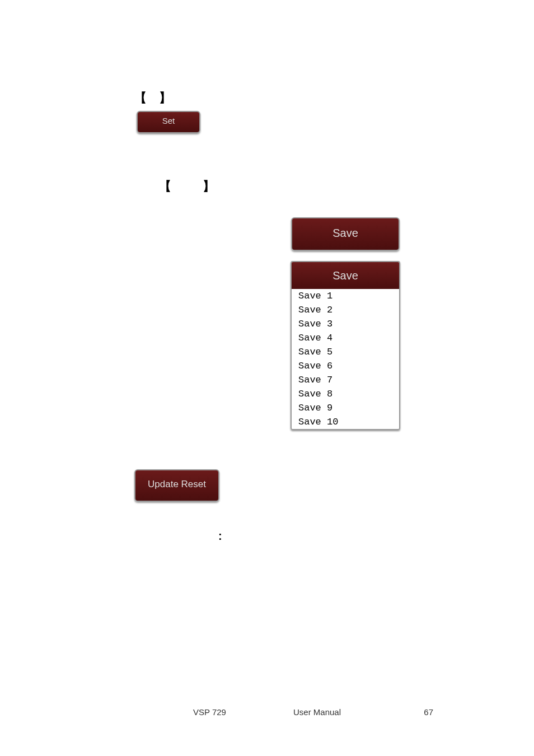  I want to click on save-dropdown-item: Save 1, so click(345, 296).